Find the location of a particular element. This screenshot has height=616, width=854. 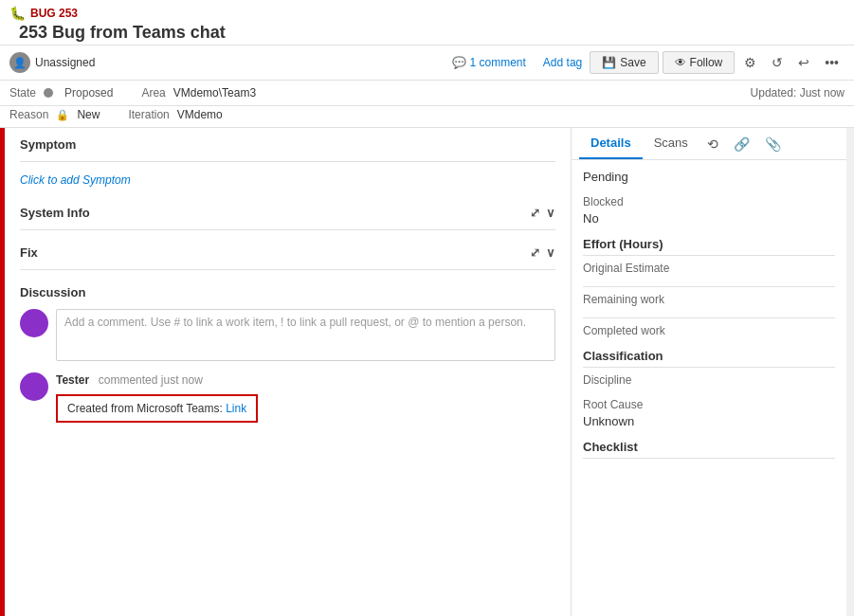

symptom-label: Symptom is located at coordinates (47, 144).